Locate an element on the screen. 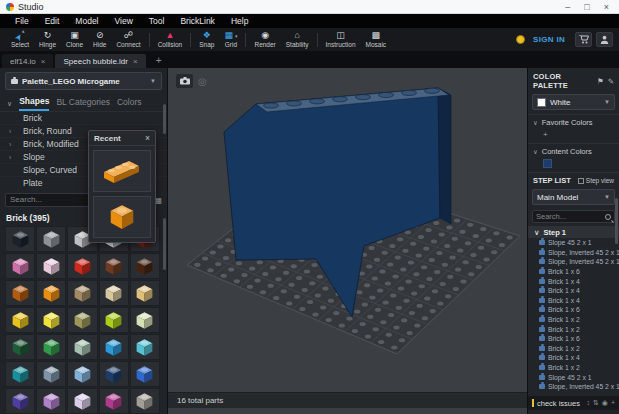 This screenshot has height=414, width=619. menu-help: Help is located at coordinates (240, 21).